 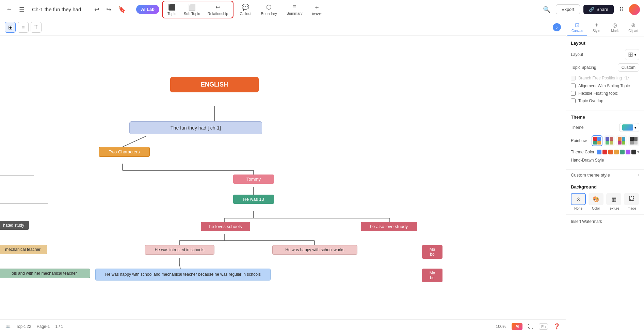 I want to click on canvas-tab-icon: ⊡, so click(x=577, y=25).